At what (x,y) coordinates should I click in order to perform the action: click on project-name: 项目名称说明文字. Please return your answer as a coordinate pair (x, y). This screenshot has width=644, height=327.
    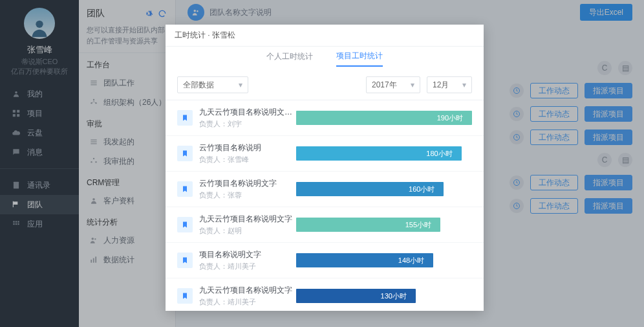
    Looking at the image, I should click on (248, 255).